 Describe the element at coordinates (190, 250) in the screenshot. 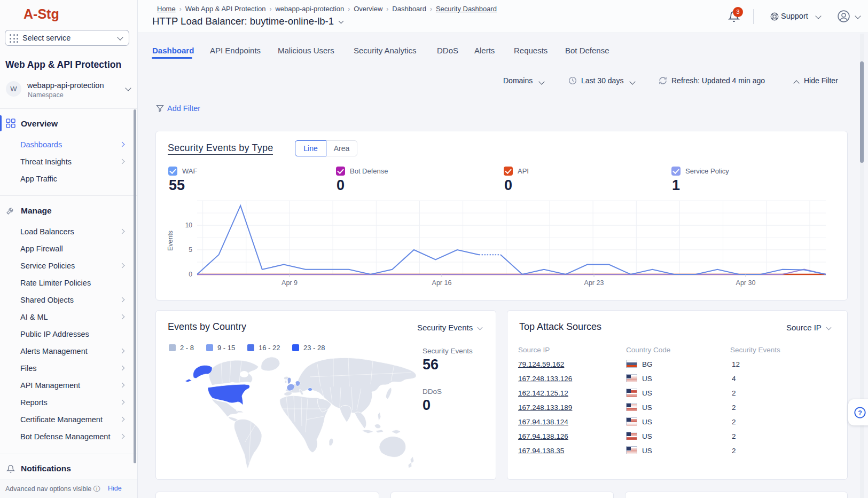

I see `svg-text: 5` at that location.